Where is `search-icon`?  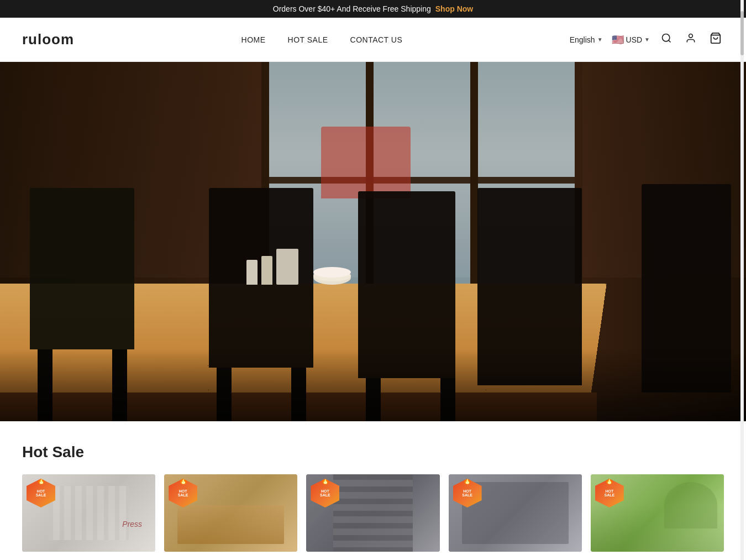 search-icon is located at coordinates (666, 40).